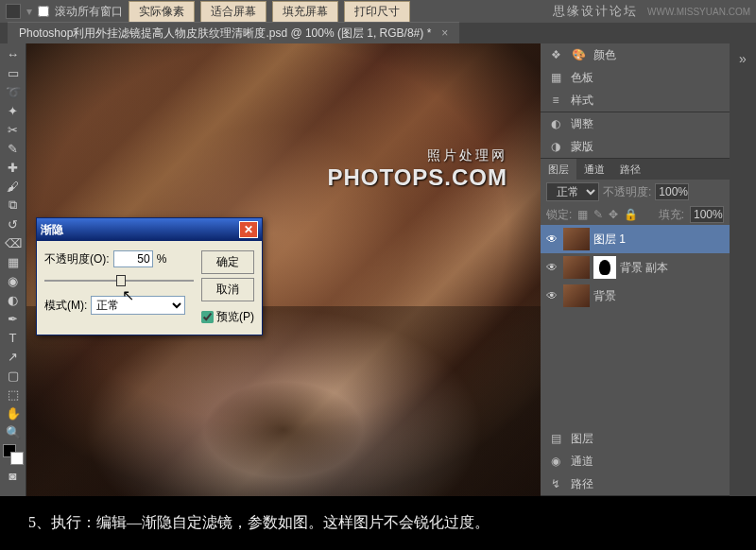  Describe the element at coordinates (743, 59) in the screenshot. I see `collapse-icon: »` at that location.